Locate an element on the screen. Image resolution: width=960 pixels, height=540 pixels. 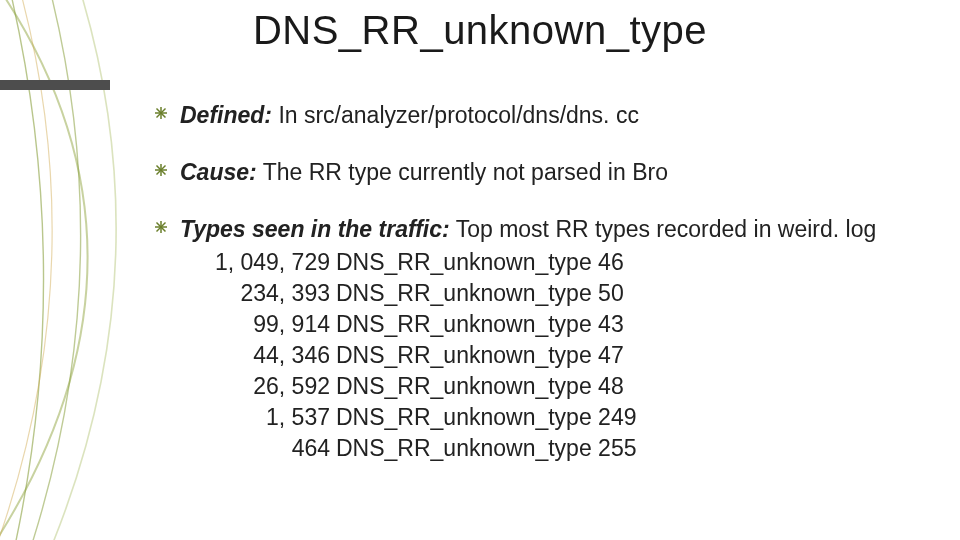
bullet-label: Types seen in the traffic: is located at coordinates (315, 229).